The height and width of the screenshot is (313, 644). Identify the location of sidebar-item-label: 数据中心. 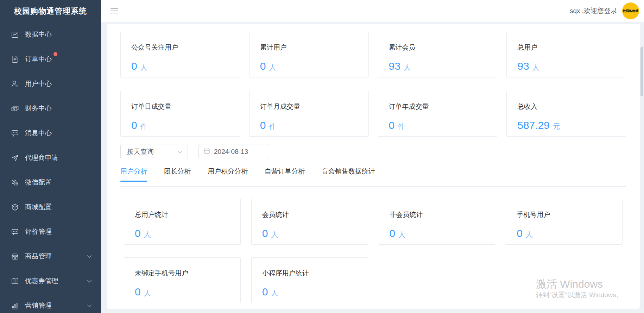
(38, 35).